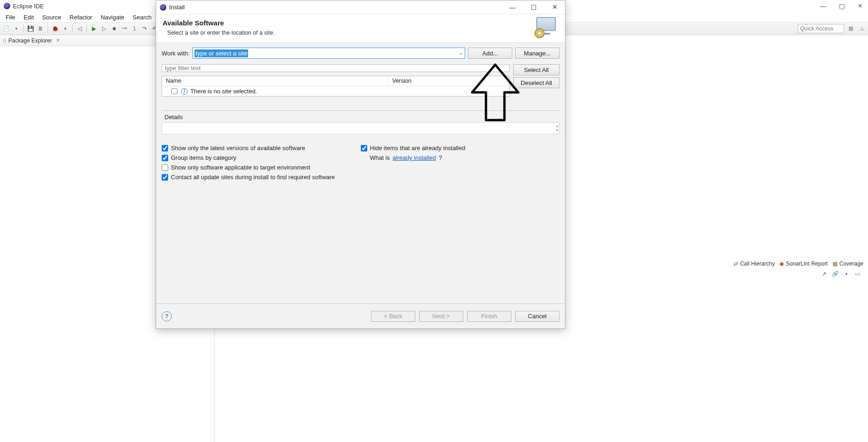  Describe the element at coordinates (360, 128) in the screenshot. I see `details-text: ▴▾` at that location.